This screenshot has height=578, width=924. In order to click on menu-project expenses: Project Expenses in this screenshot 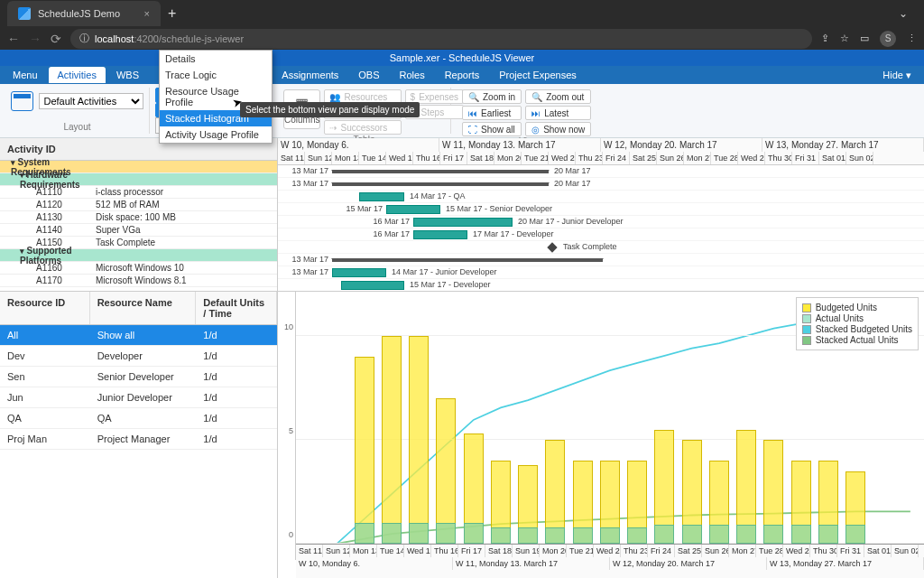, I will do `click(538, 75)`.